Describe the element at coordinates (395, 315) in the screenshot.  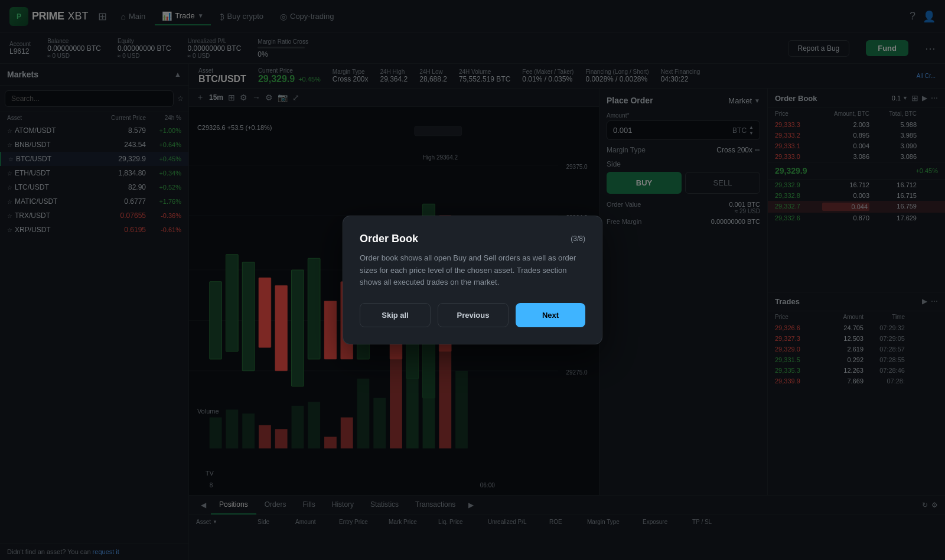
I see `skip-all-button: Skip all` at that location.